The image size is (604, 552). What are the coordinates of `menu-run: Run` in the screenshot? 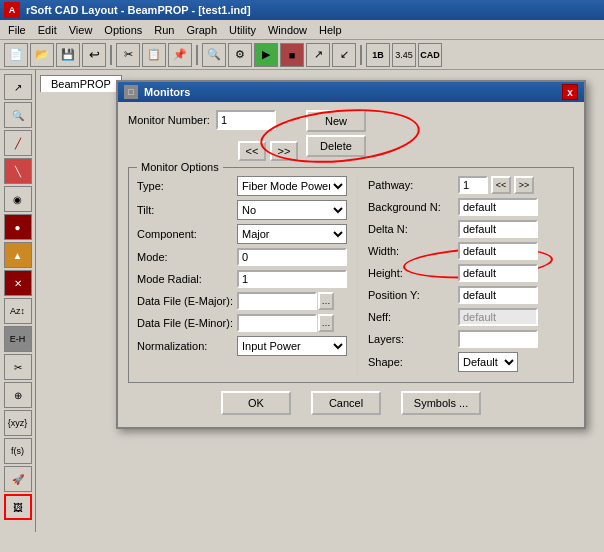 It's located at (164, 30).